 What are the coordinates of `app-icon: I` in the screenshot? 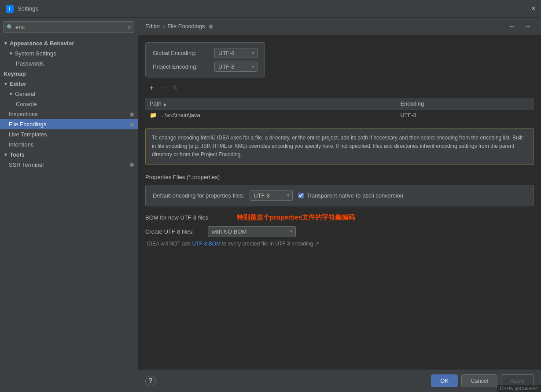 It's located at (10, 9).